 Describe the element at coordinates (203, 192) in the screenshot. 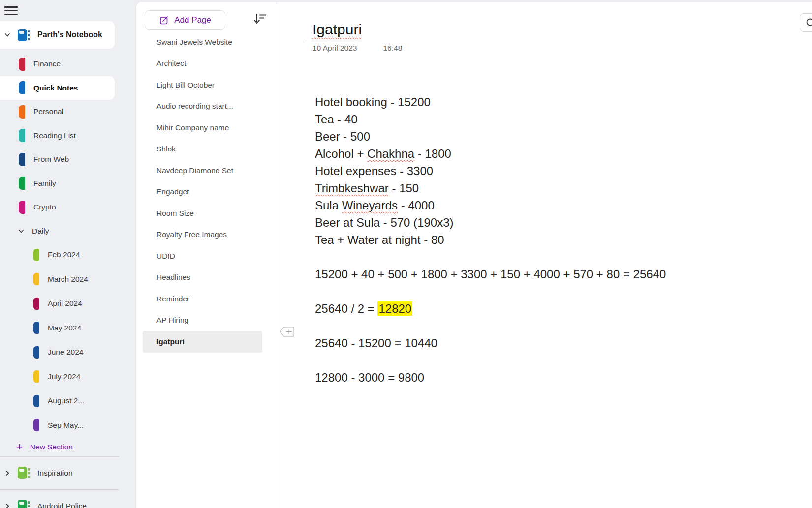

I see `page-list-item-engadget: Engadget` at that location.